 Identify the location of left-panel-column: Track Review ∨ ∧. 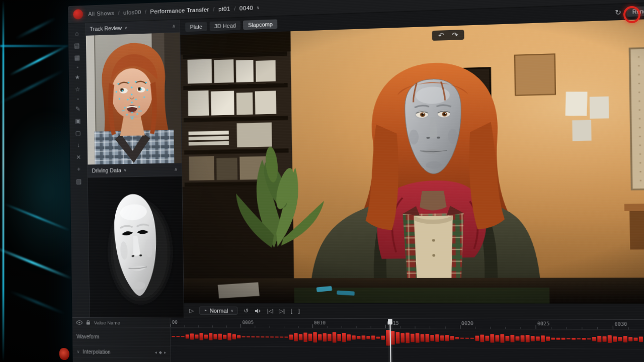
(135, 169).